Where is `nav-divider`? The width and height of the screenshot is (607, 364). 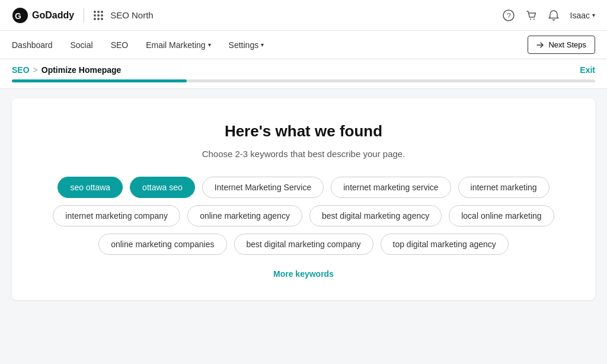
nav-divider is located at coordinates (84, 15).